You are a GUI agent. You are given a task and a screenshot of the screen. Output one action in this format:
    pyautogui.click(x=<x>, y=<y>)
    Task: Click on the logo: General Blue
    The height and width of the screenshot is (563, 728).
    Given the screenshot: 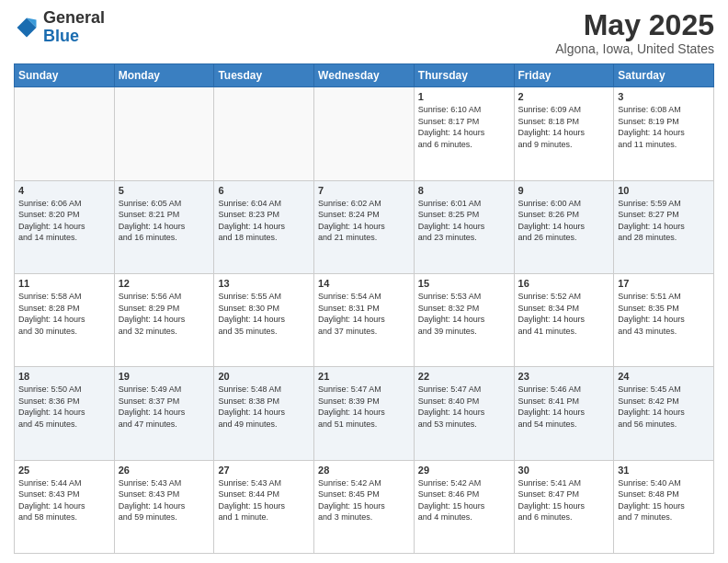 What is the action you would take?
    pyautogui.click(x=59, y=28)
    